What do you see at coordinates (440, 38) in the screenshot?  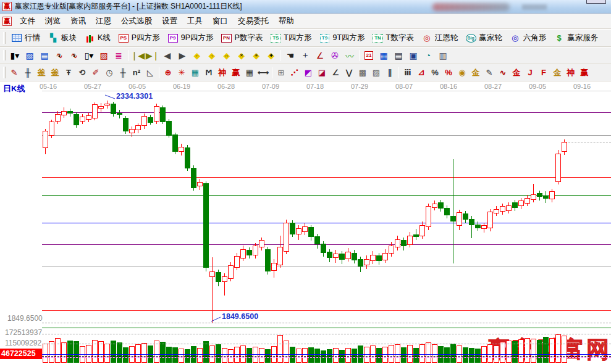 I see `gann-wheel-button: ◎江恩轮` at bounding box center [440, 38].